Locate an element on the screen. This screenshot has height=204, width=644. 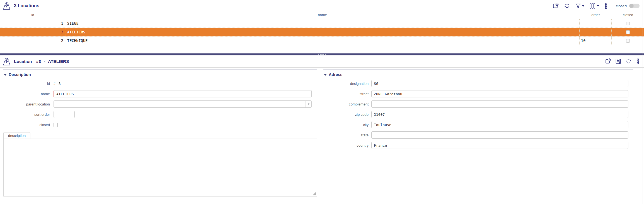
state-label: state is located at coordinates (347, 135).